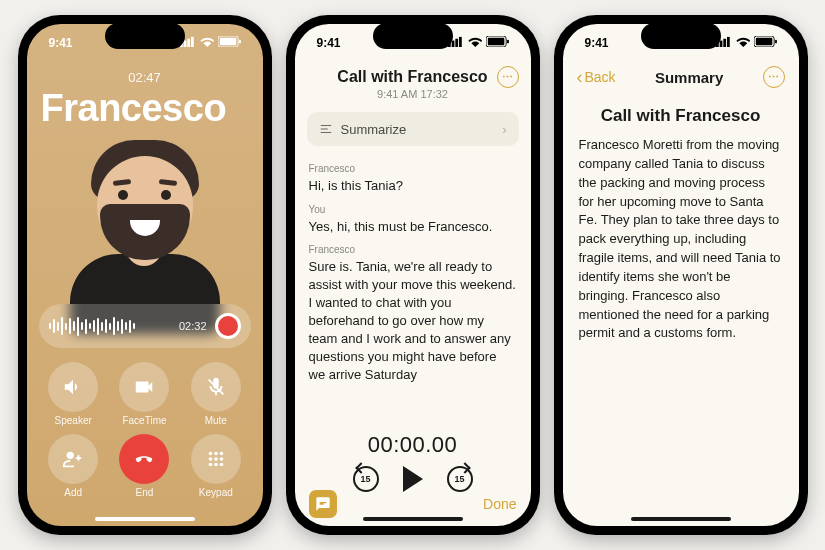 This screenshot has width=825, height=550. Describe the element at coordinates (504, 130) in the screenshot. I see `chevron-right-icon: ›` at that location.